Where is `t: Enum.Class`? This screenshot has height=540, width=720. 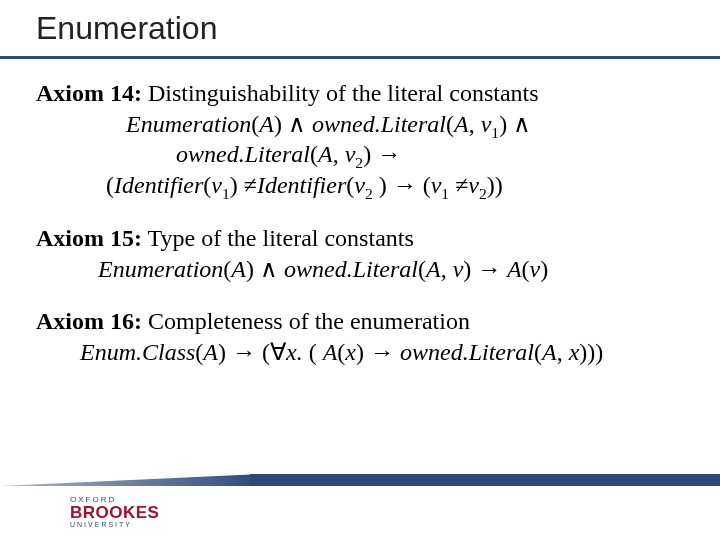 t: Enum.Class is located at coordinates (138, 352).